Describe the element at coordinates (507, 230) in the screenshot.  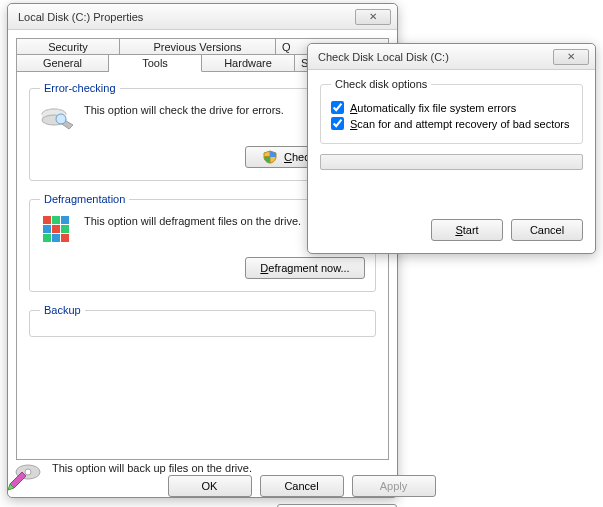
I see `check-disk-button-row: Start Cancel` at that location.